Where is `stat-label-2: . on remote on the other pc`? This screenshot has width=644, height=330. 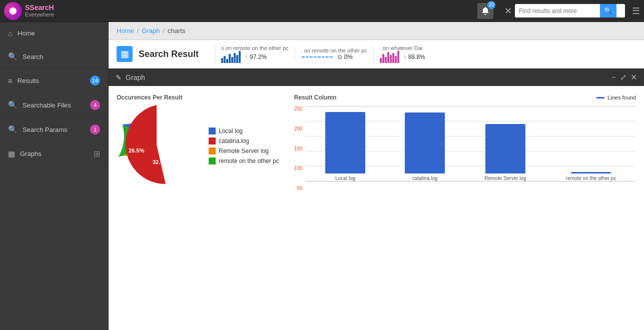 stat-label-2: . on remote on the other pc is located at coordinates (334, 50).